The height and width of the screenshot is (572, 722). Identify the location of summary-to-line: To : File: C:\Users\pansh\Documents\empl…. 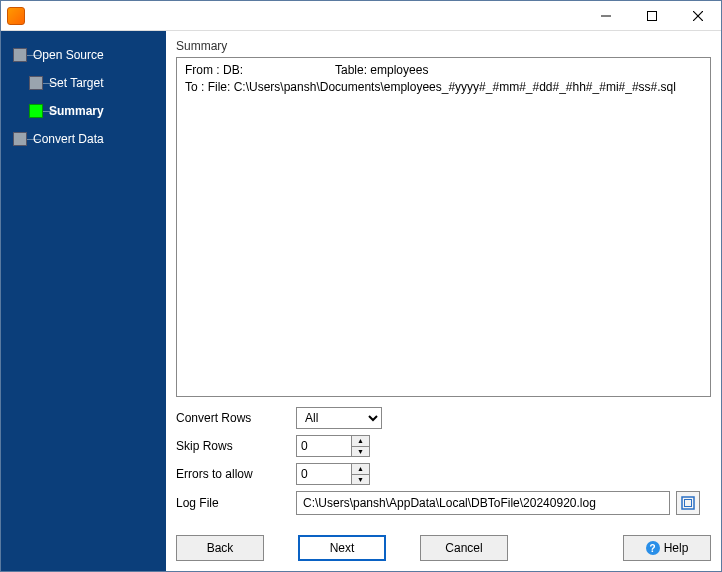
(444, 88).